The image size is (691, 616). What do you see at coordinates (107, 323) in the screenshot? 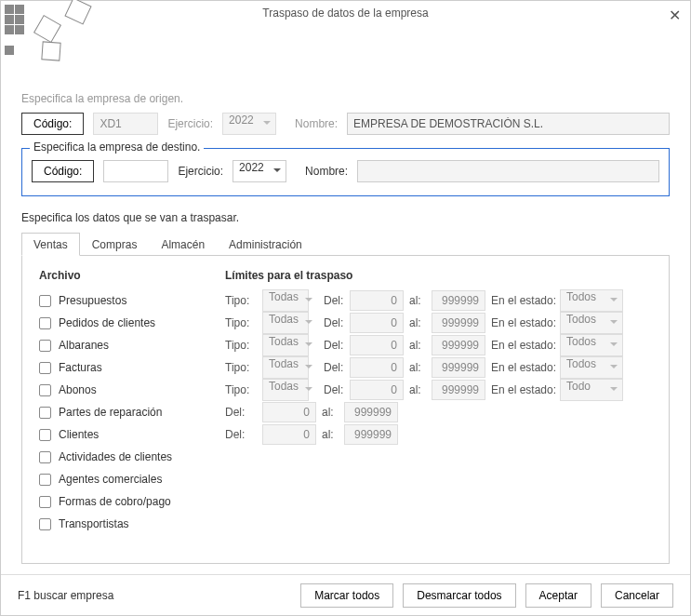
I see `file-label: Pedidos de clientes` at bounding box center [107, 323].